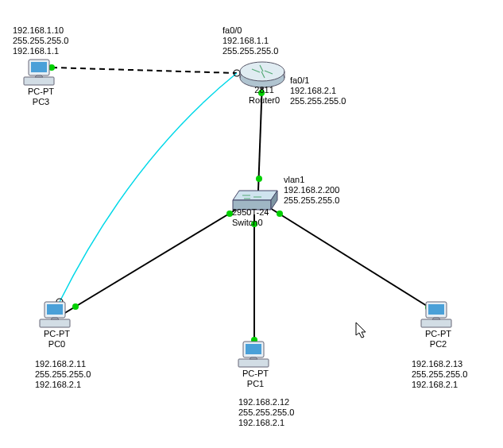 The width and height of the screenshot is (503, 448). Describe the element at coordinates (57, 339) in the screenshot. I see `label-pc0: PC-PT PC0` at that location.